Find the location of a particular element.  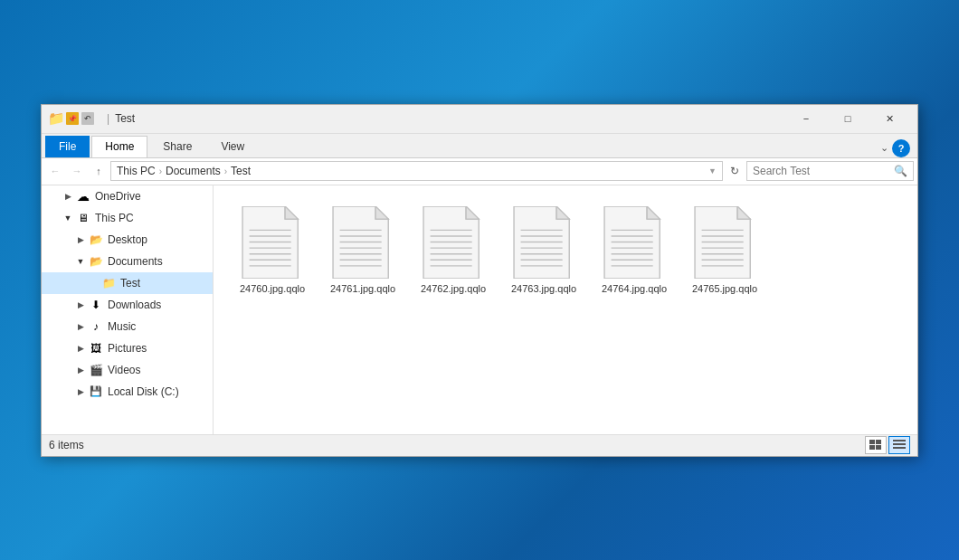

ribbon-tabs: File Home Share View ⌄ ? is located at coordinates (480, 146).